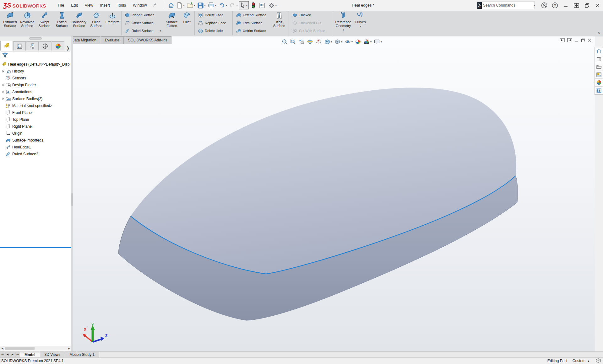 Image resolution: width=603 pixels, height=364 pixels. I want to click on reference-geometry-button: Reference Geometry ▾, so click(343, 23).